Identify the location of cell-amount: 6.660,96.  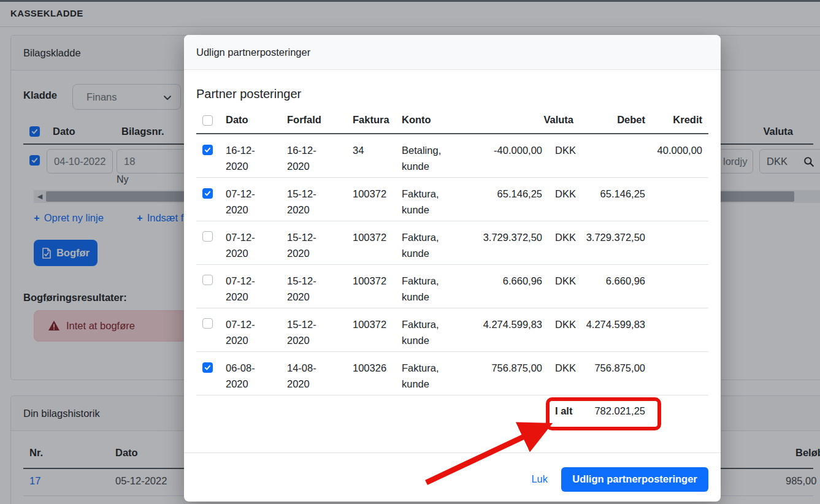
(504, 289).